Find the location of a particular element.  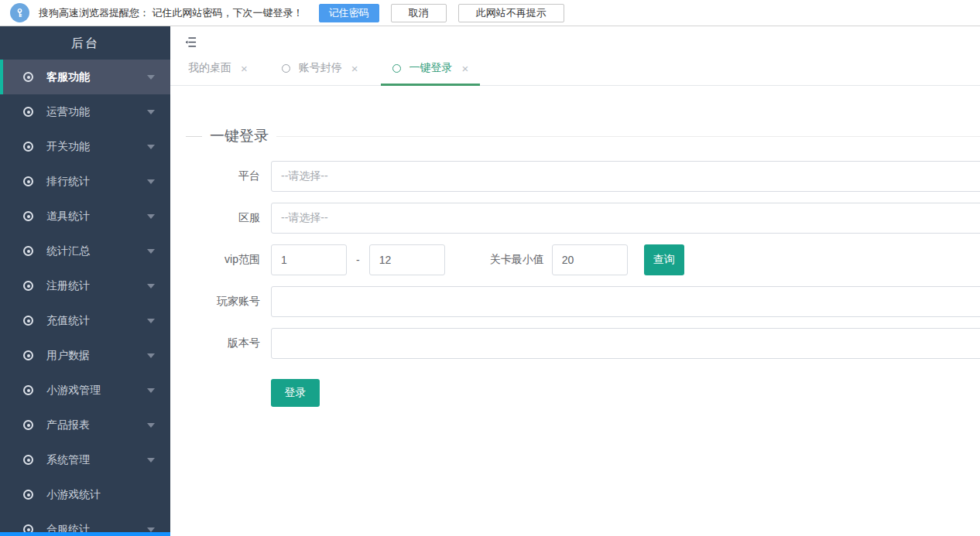

form-title: 一键登录 is located at coordinates (239, 136).